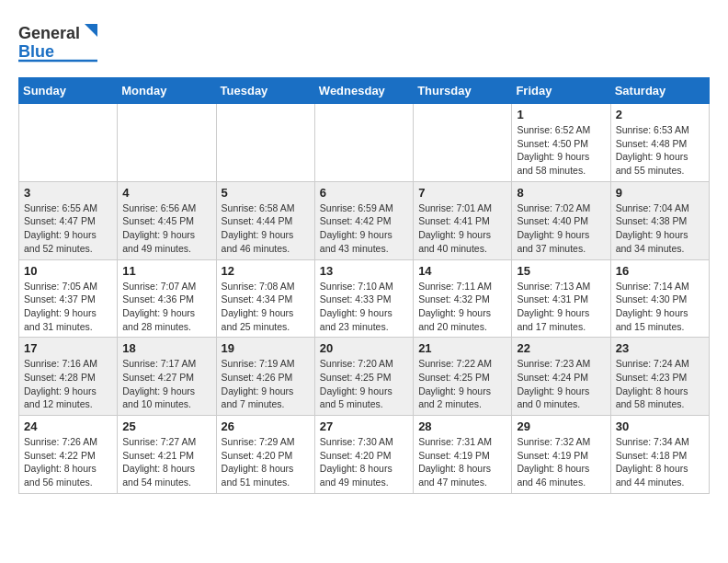  I want to click on day-info: Sunrise: 7:19 AMSunset: 4:26 PMDaylight:…, so click(266, 385).